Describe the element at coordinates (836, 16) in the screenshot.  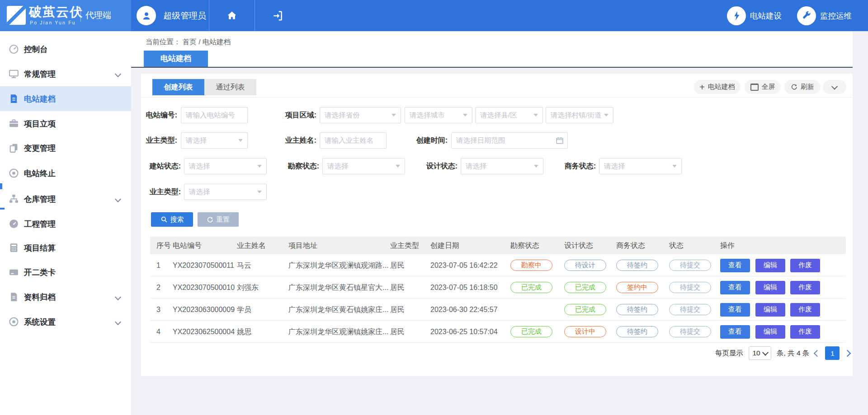
I see `nav-label: 监控运维` at that location.